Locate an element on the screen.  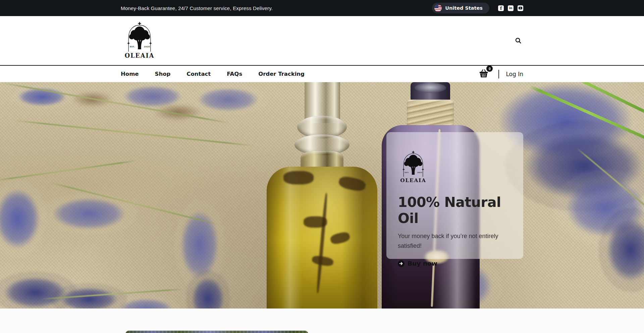
buy-now-link: Buy now is located at coordinates (418, 264).